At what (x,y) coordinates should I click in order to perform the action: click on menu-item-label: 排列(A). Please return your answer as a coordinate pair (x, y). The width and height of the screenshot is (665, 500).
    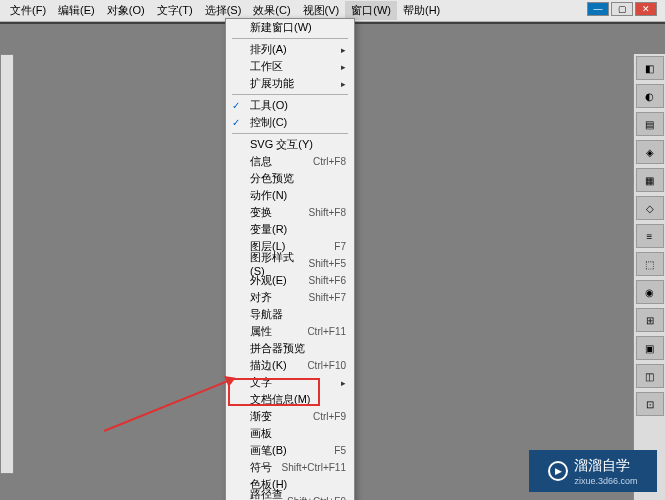
    Looking at the image, I should click on (268, 50).